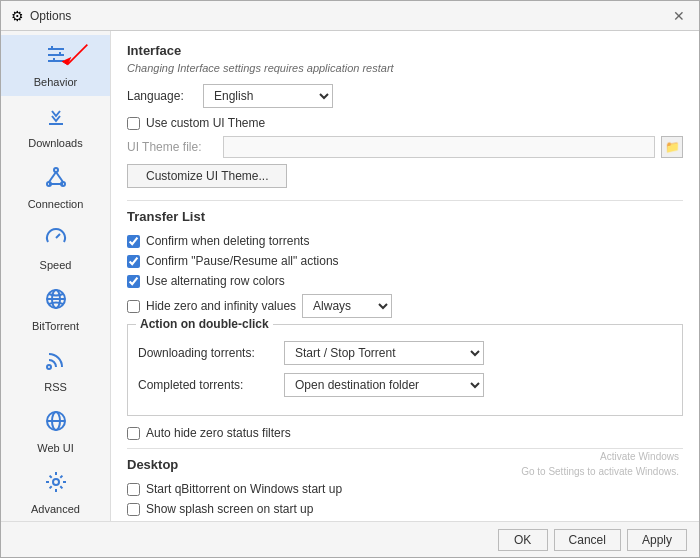 The width and height of the screenshot is (700, 558). What do you see at coordinates (56, 188) in the screenshot?
I see `sidebar-item-connection: Connection` at bounding box center [56, 188].